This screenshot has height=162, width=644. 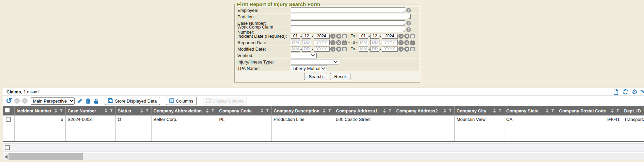 I want to click on edit-pencil-icon, so click(x=80, y=101).